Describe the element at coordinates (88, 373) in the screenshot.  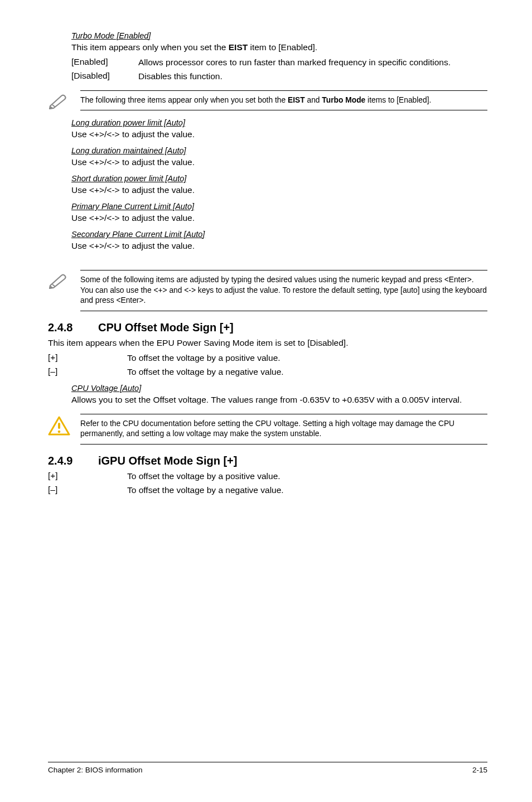
I see `s248-minus-label: [–]` at that location.